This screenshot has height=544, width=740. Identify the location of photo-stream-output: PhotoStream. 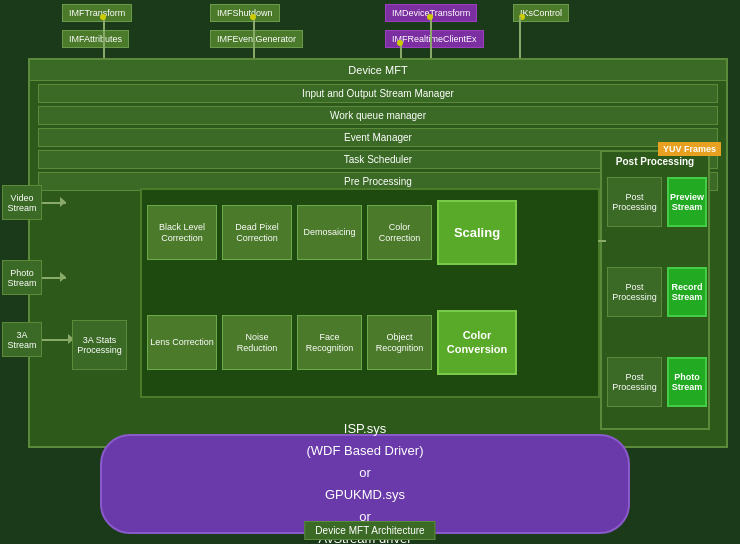
(687, 382).